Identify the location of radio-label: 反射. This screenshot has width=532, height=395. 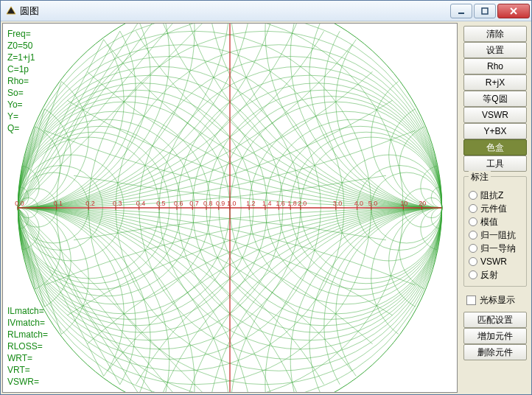
(489, 276).